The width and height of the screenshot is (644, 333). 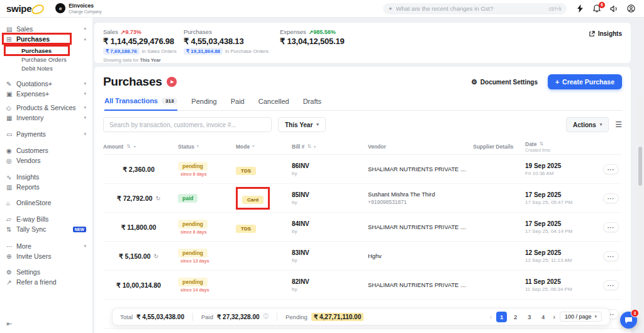 I want to click on table-row: ₹ 72,792.00 ↻ paid Card 85INV by Sushant…, so click(x=362, y=198).